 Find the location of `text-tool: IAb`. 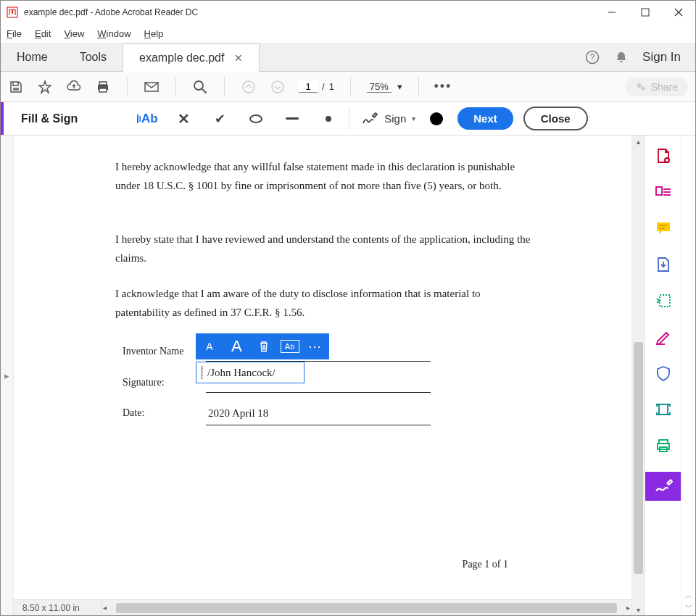

text-tool: IAb is located at coordinates (147, 119).